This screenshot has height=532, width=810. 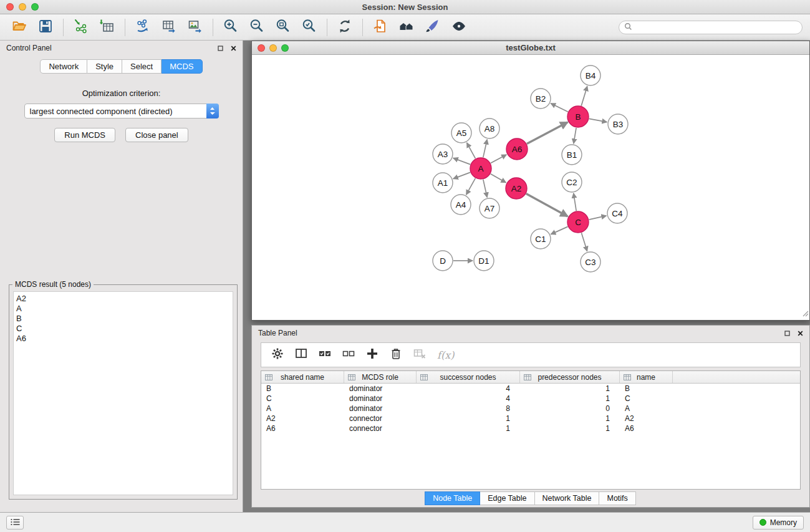 What do you see at coordinates (443, 154) in the screenshot?
I see `network-node-A3: A3` at bounding box center [443, 154].